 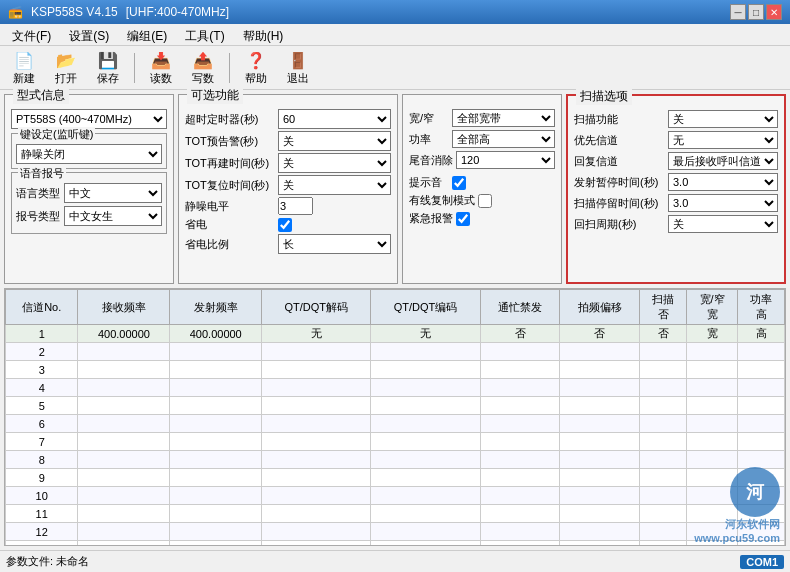 What do you see at coordinates (113, 216) in the screenshot?
I see `report-select: 中文女生` at bounding box center [113, 216].